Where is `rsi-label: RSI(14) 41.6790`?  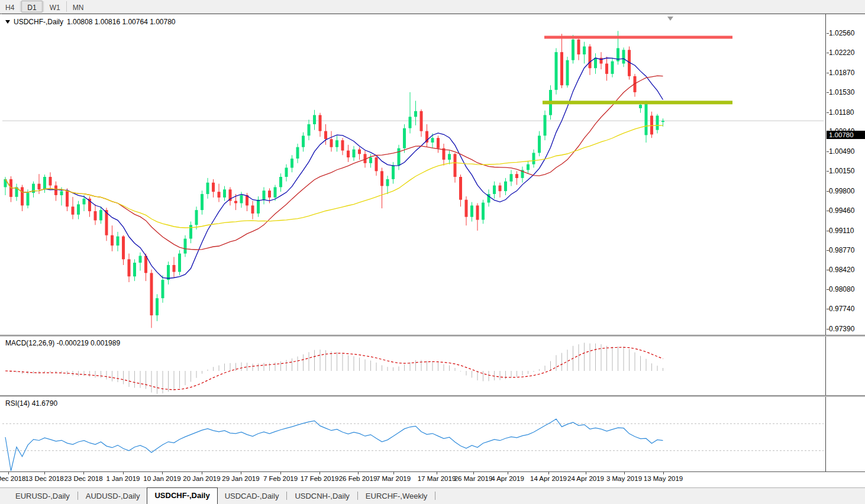
rsi-label: RSI(14) 41.6790 is located at coordinates (31, 403).